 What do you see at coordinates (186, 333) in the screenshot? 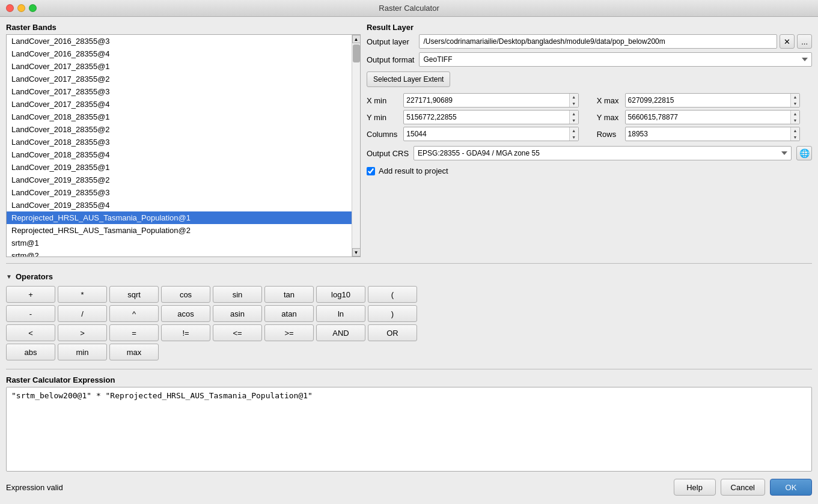
I see `operator-button-: !=` at bounding box center [186, 333].